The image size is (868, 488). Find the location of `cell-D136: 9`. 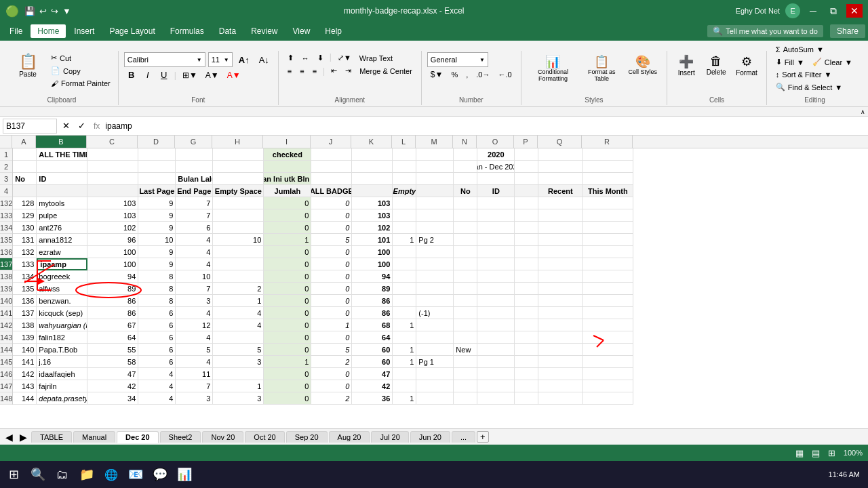

cell-D136: 9 is located at coordinates (157, 252).